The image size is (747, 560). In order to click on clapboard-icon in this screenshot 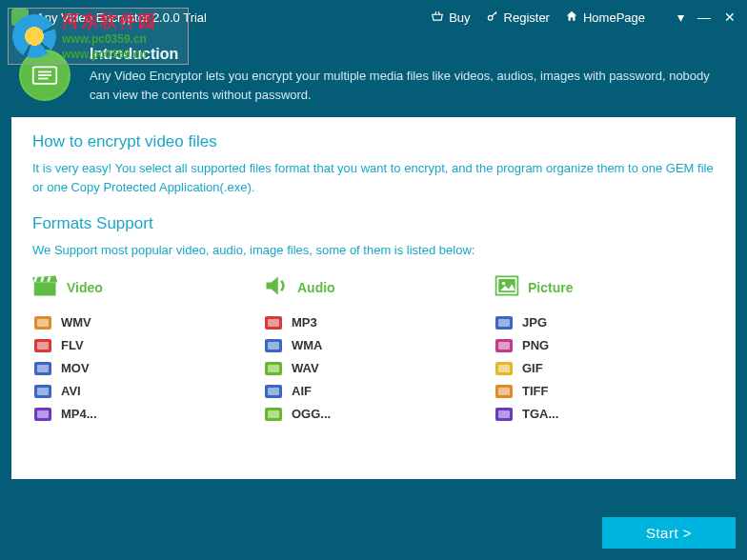, I will do `click(46, 288)`.